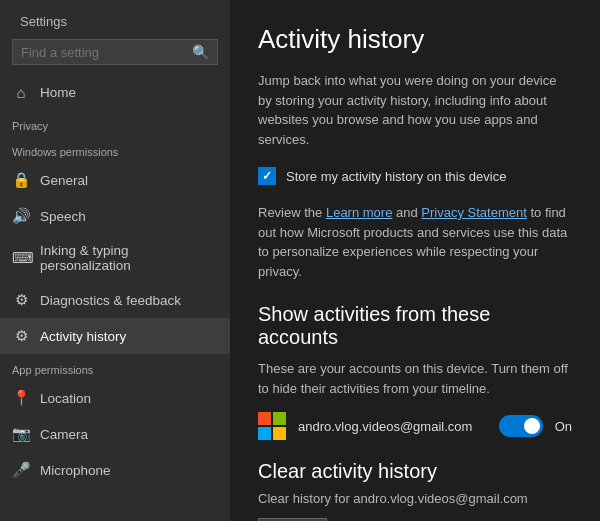 The height and width of the screenshot is (521, 600). Describe the element at coordinates (415, 378) in the screenshot. I see `accounts-desc: These are your accounts on this device. …` at that location.